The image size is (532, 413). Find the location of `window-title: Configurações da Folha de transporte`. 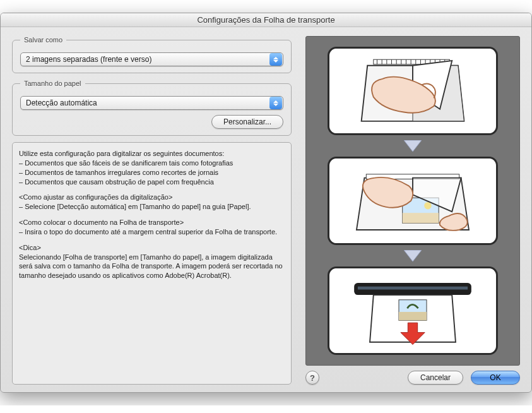

window-title: Configurações da Folha de transporte is located at coordinates (266, 20).